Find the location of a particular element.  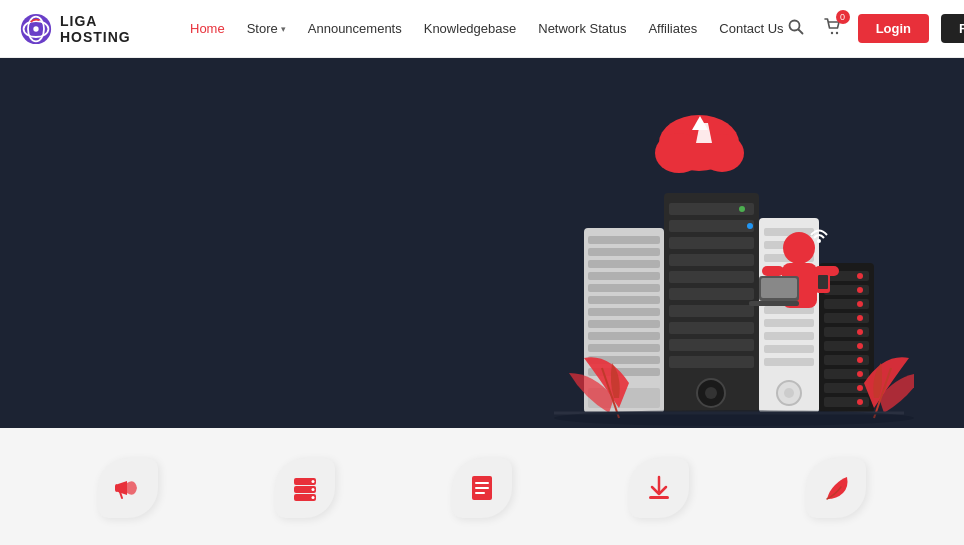

nav-store: Store ▾ is located at coordinates (266, 28).